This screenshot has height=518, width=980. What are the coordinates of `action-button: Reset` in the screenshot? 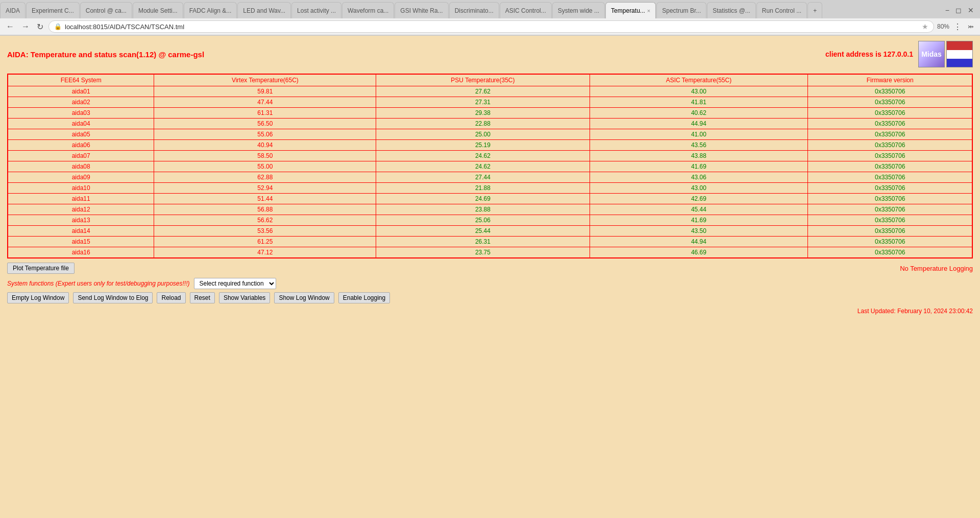 It's located at (202, 298).